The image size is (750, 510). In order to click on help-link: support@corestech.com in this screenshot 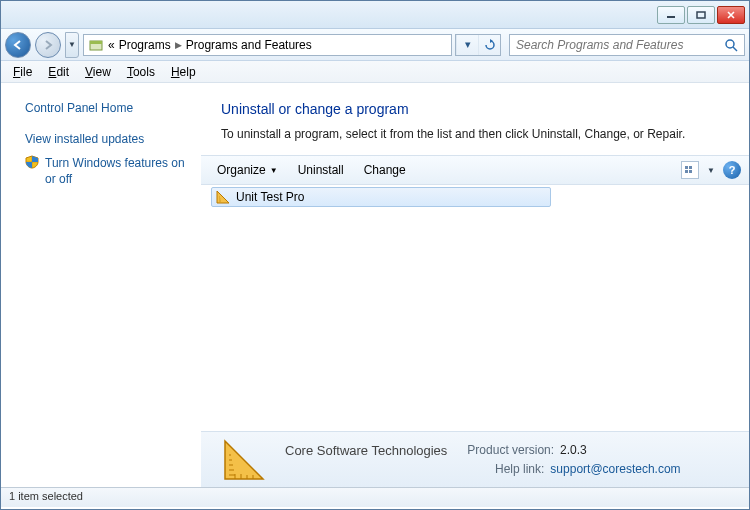, I will do `click(615, 469)`.